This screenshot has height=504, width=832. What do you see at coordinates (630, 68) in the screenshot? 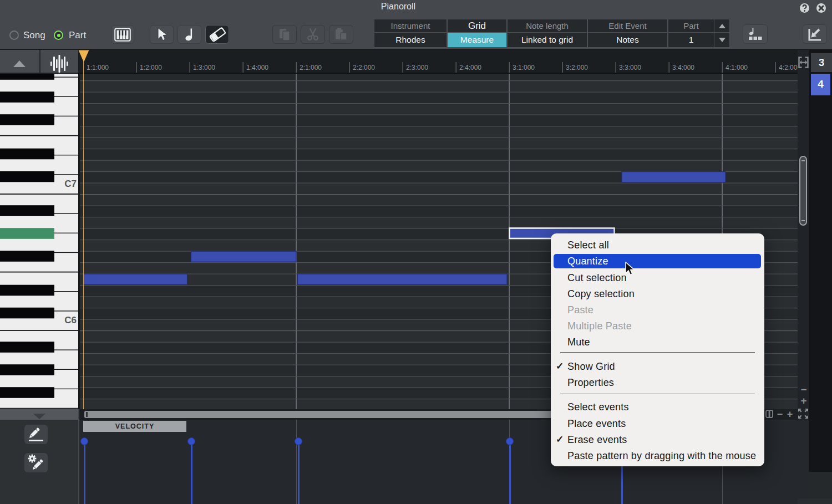
I see `svg-text: 3:3:000` at bounding box center [630, 68].